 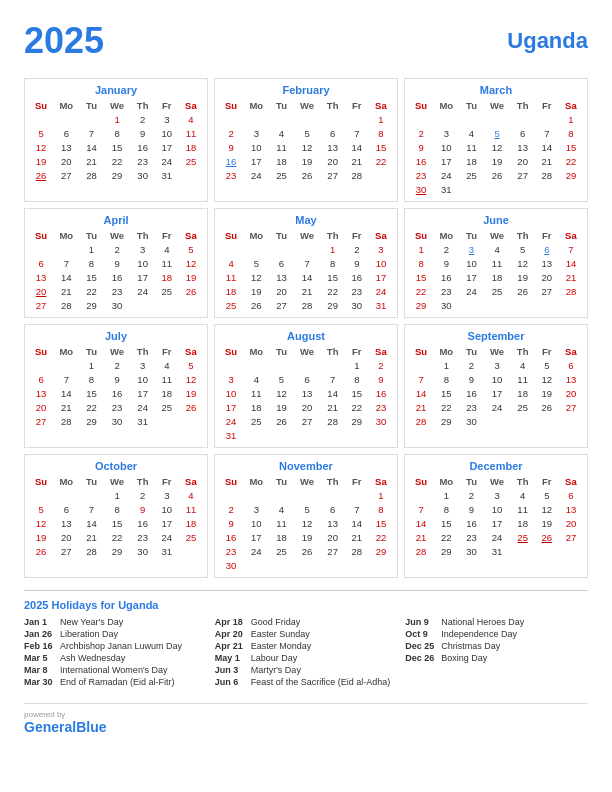 I want to click on holiday-date: Mar 30, so click(x=40, y=682).